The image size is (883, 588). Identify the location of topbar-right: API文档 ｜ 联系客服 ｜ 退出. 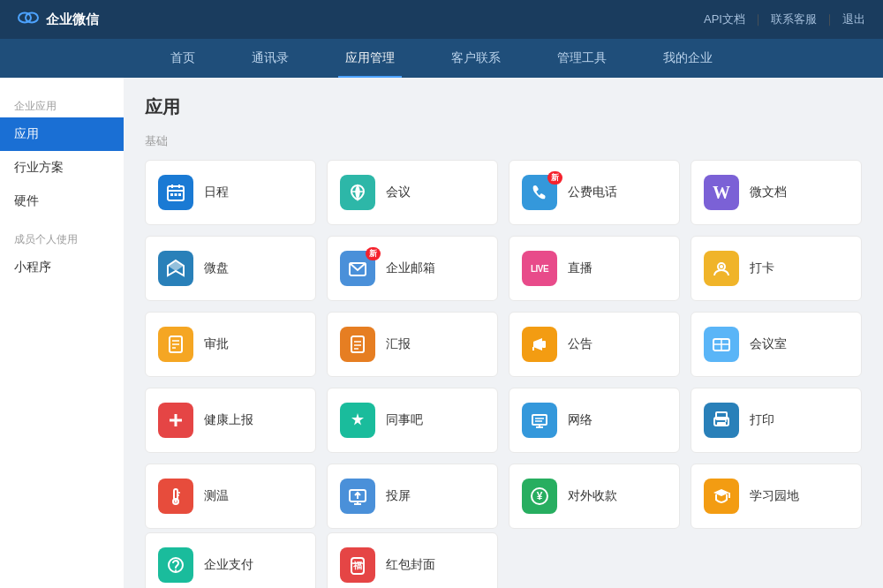
(784, 19).